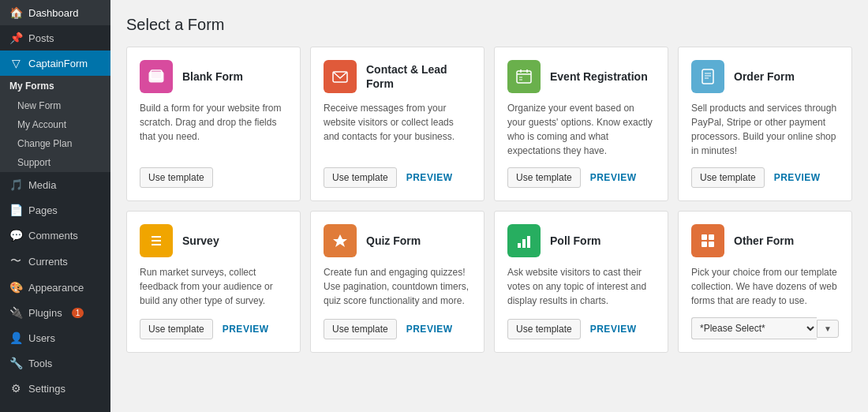  Describe the element at coordinates (398, 124) in the screenshot. I see `card-contact: Contact & Lead Form Receive messages fro…` at that location.